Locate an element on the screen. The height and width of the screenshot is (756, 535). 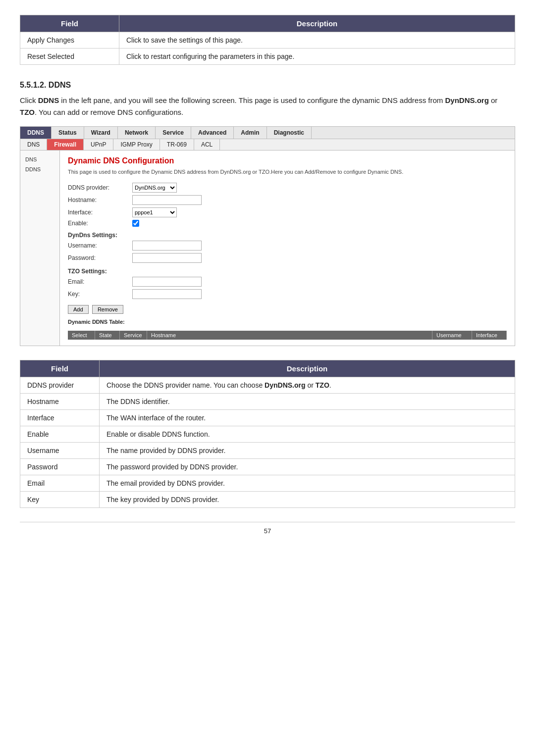
ddns-col-service: Service is located at coordinates (134, 335).